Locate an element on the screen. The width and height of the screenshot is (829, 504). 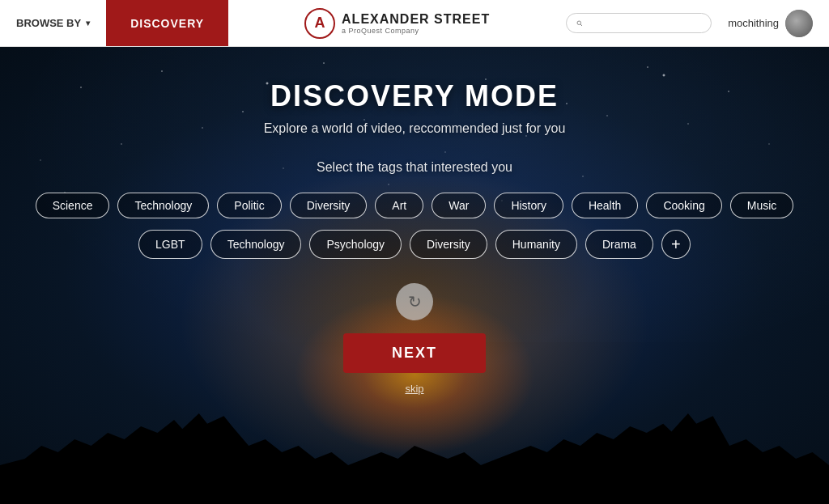
logo-area: A ALEXANDER STREET a ProQuest Company is located at coordinates (397, 23).